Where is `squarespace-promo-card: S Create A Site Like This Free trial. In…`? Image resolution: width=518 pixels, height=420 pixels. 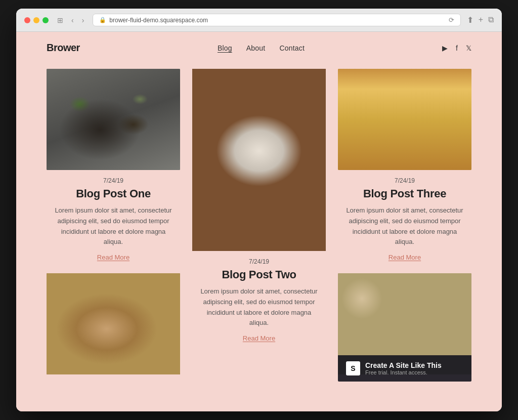 squarespace-promo-card: S Create A Site Like This Free trial. In… is located at coordinates (405, 327).